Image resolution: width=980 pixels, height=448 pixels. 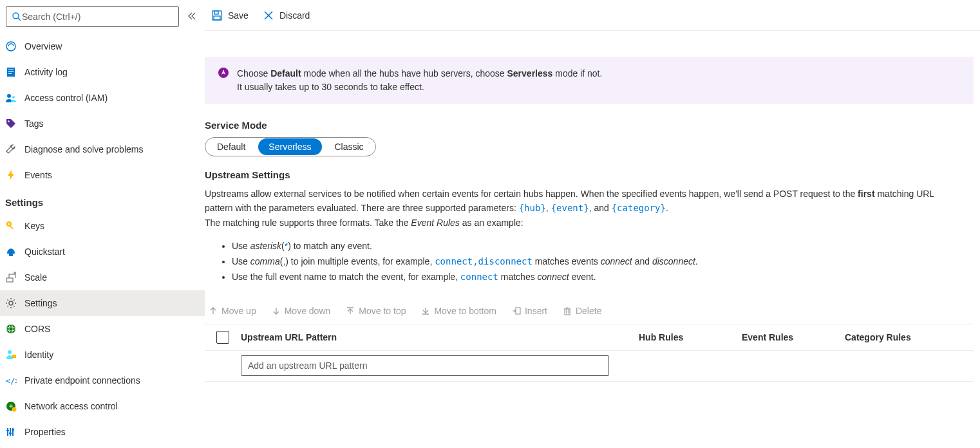 I want to click on move-top-button: Move to top, so click(x=376, y=311).